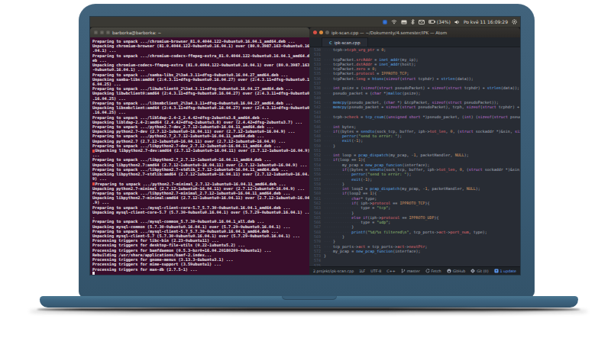 This screenshot has width=611, height=364. What do you see at coordinates (440, 22) in the screenshot?
I see `battery-icon: (34%)` at bounding box center [440, 22].